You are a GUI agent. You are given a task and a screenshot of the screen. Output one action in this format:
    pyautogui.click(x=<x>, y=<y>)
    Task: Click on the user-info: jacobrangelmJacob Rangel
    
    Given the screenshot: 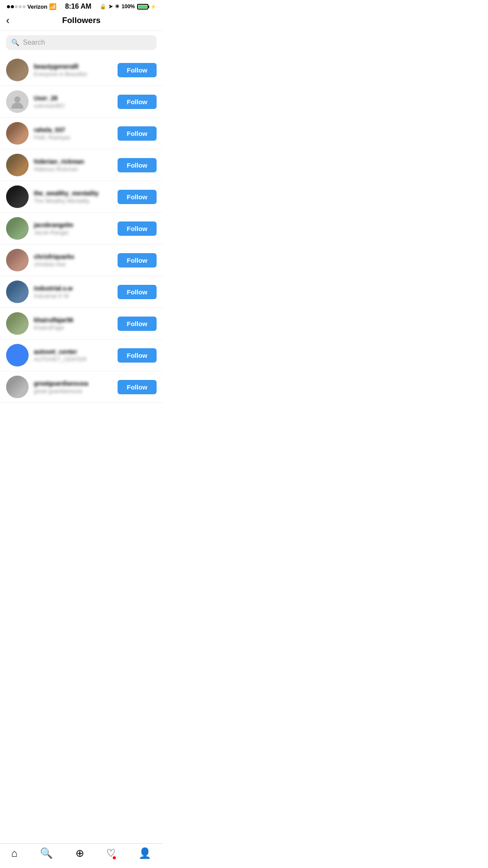 What is the action you would take?
    pyautogui.click(x=73, y=228)
    